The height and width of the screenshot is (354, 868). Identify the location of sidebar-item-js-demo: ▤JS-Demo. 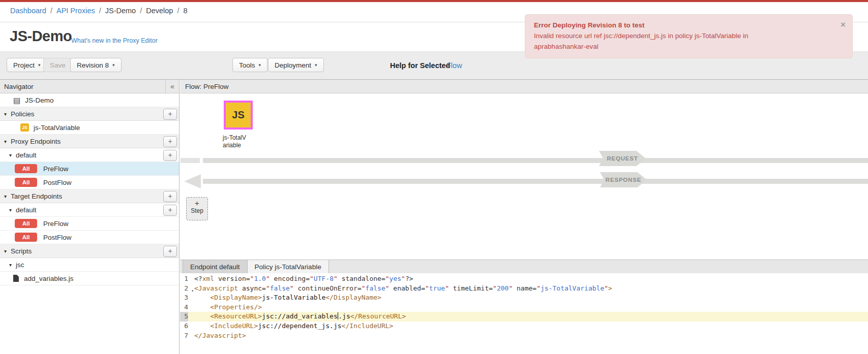
(89, 101).